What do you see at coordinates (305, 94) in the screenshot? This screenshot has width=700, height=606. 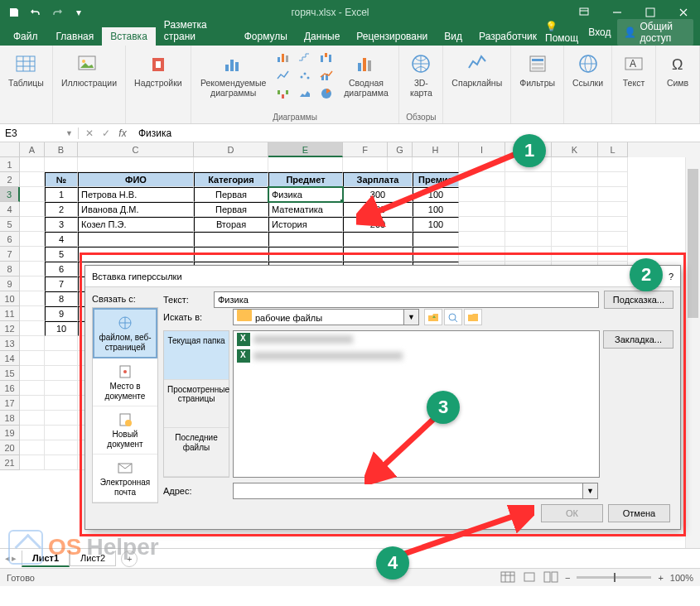 I see `surface-chart-icon` at bounding box center [305, 94].